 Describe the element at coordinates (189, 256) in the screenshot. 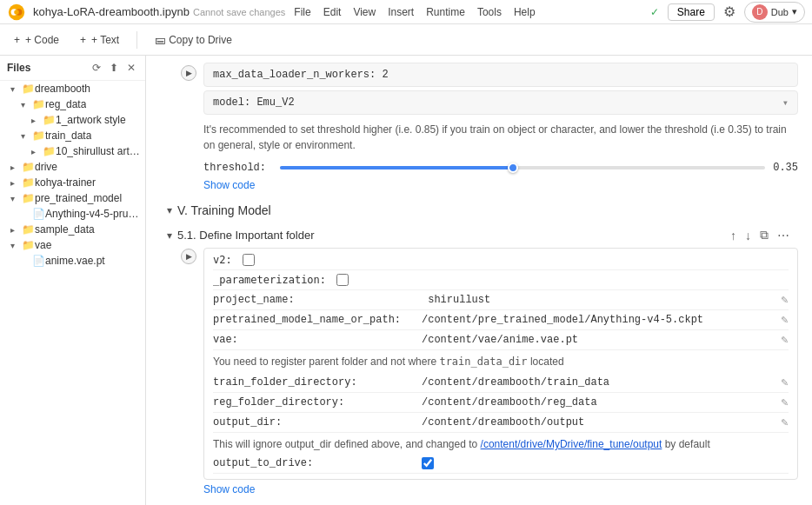

I see `run-51-button: ▶` at that location.